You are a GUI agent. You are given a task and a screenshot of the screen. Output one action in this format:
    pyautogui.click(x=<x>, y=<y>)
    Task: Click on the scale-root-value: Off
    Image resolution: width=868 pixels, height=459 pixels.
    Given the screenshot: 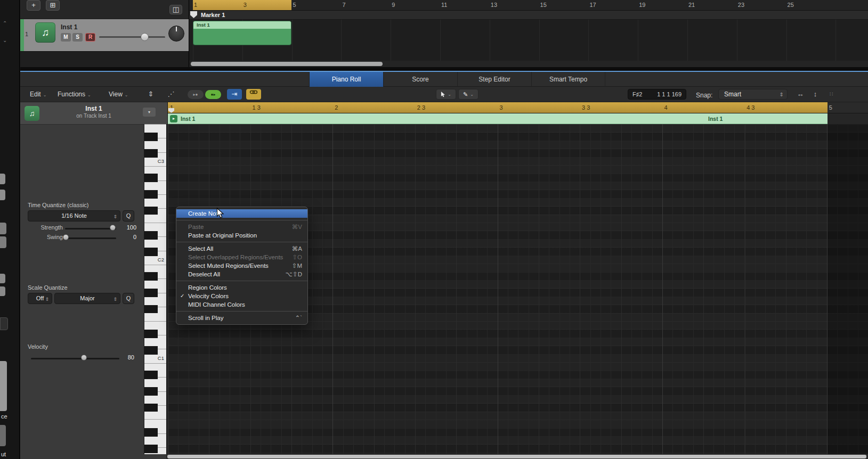 What is the action you would take?
    pyautogui.click(x=40, y=298)
    